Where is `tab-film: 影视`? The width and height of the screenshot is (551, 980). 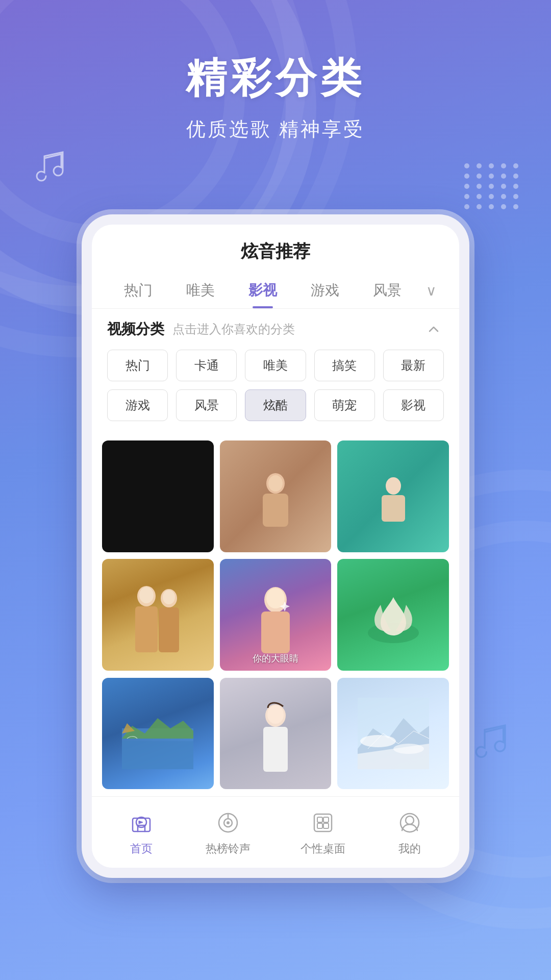 tab-film: 影视 is located at coordinates (263, 290).